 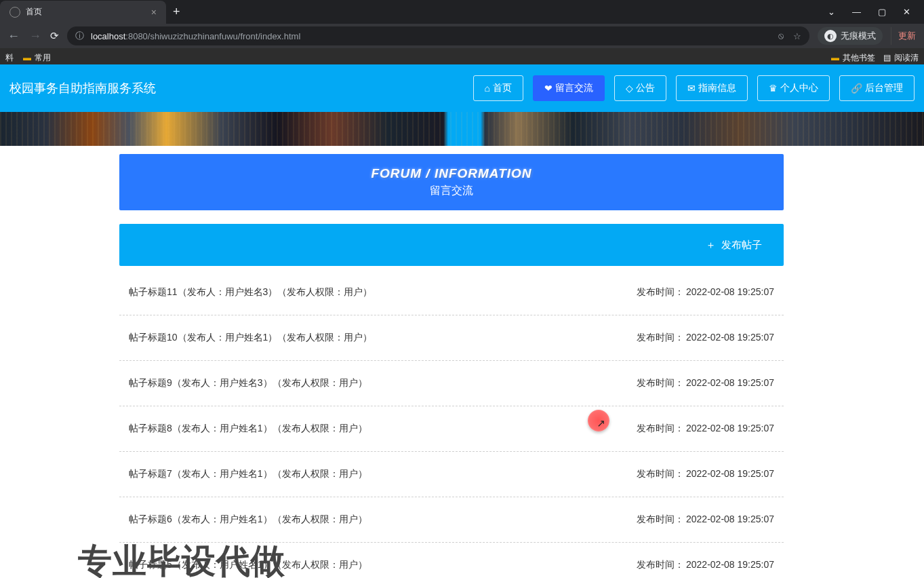 What do you see at coordinates (85, 12) in the screenshot?
I see `tab-title: 首页` at bounding box center [85, 12].